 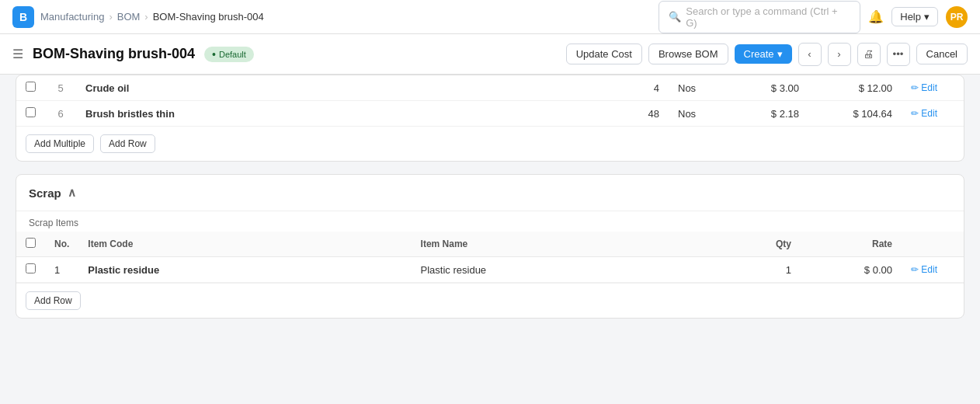 What do you see at coordinates (490, 89) in the screenshot?
I see `table-row: 5 Crude oil 4 Nos $ 3.00 $ 12.00 ✏ Edit` at bounding box center [490, 89].